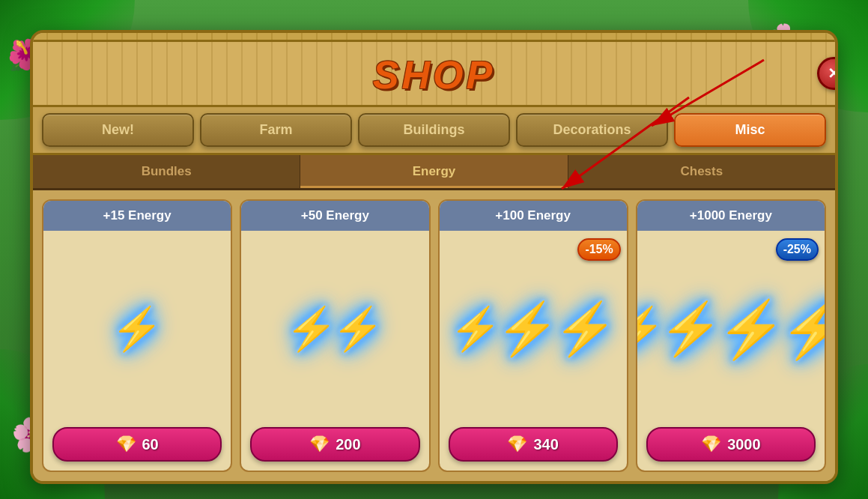 This screenshot has width=868, height=499. I want to click on main-tab-new: New!, so click(118, 130).